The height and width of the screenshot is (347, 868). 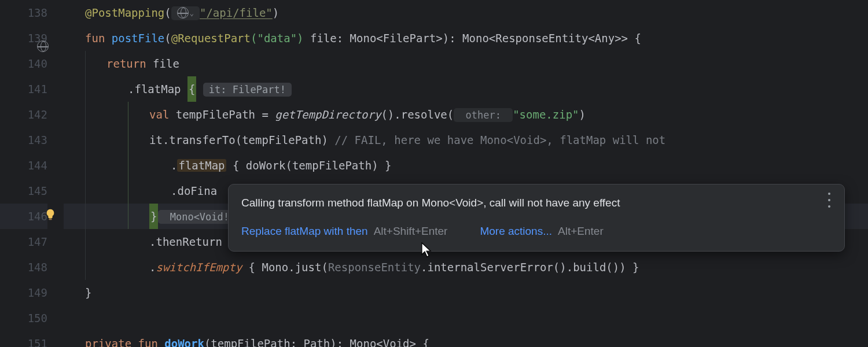 I want to click on line-number: 151, so click(x=24, y=339).